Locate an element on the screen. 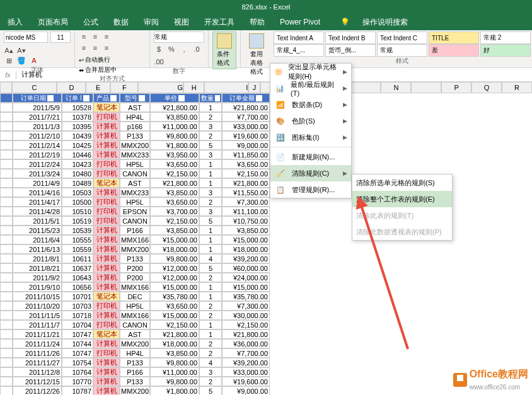 Image resolution: width=532 pixels, height=395 pixels. cell: CANON is located at coordinates (135, 325).